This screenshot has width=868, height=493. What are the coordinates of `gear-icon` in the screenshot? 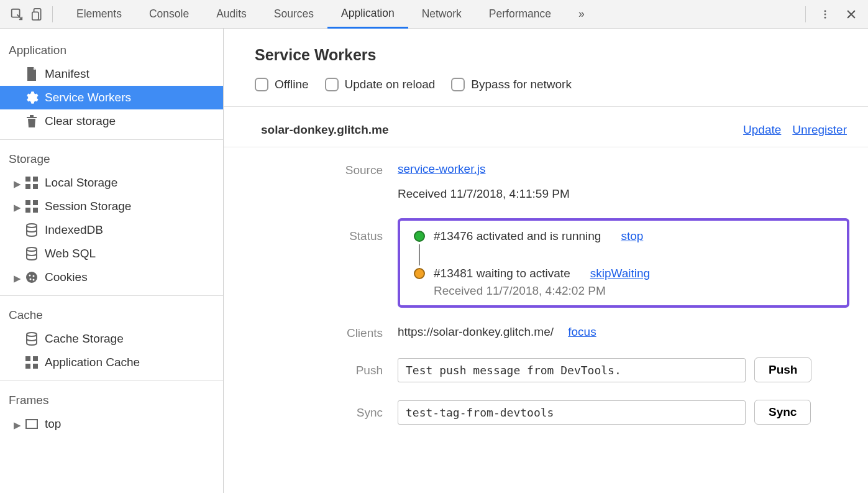 It's located at (32, 98).